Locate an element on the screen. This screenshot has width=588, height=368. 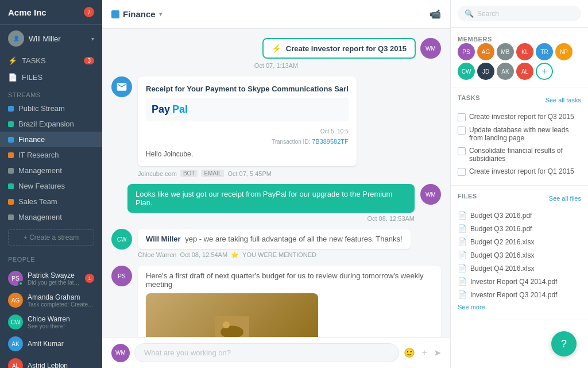
add-member-button: + is located at coordinates (544, 71).